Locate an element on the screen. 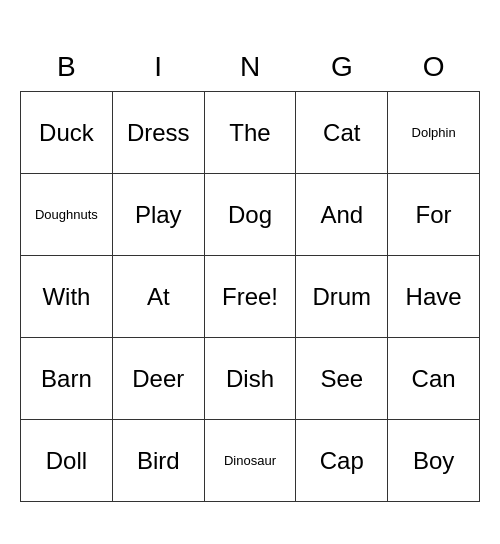 This screenshot has height=544, width=500. bingo-cell-4-3: Cap is located at coordinates (342, 461).